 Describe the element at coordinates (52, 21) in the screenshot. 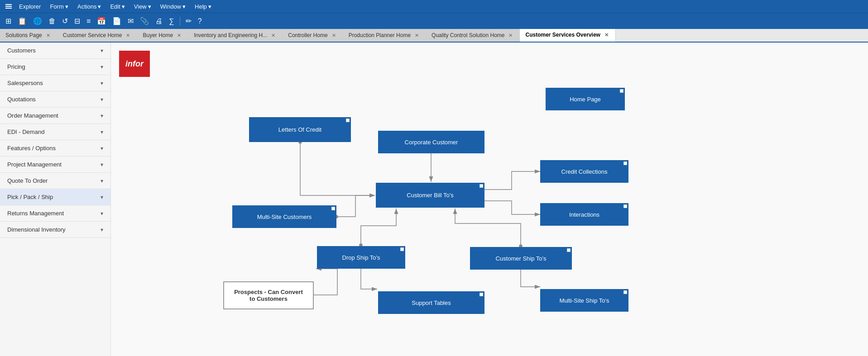

I see `toolbar-delete: 🗑` at that location.